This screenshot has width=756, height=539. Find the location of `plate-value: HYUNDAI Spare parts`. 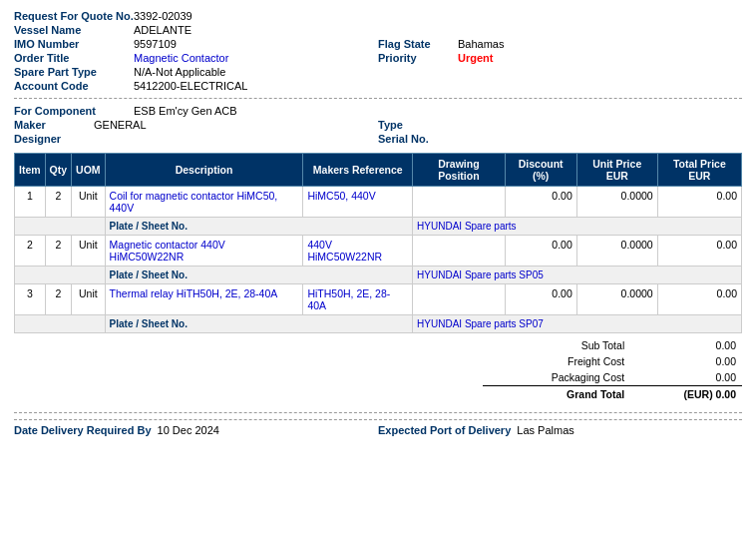

plate-value: HYUNDAI Spare parts is located at coordinates (467, 226).